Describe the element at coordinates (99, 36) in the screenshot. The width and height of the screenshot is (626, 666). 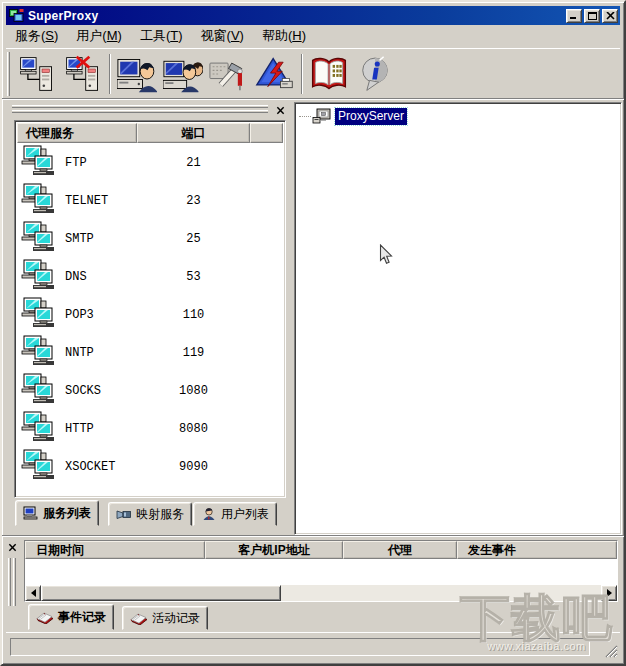
I see `menu-users: 用户(M)` at that location.